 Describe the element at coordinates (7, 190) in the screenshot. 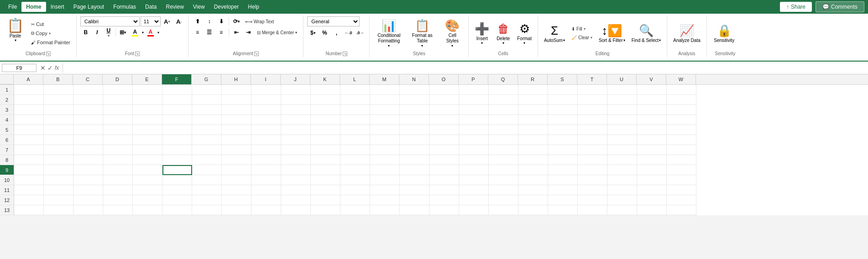

I see `row-header-11: 11` at that location.